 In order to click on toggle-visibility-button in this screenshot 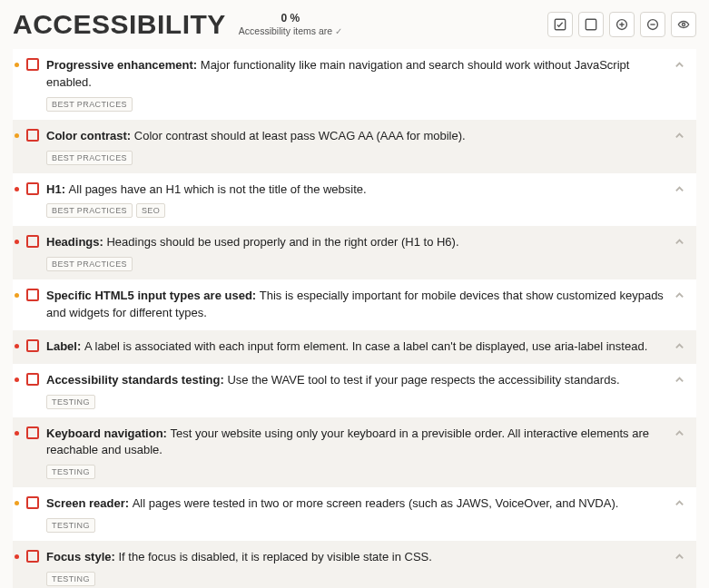, I will do `click(684, 24)`.